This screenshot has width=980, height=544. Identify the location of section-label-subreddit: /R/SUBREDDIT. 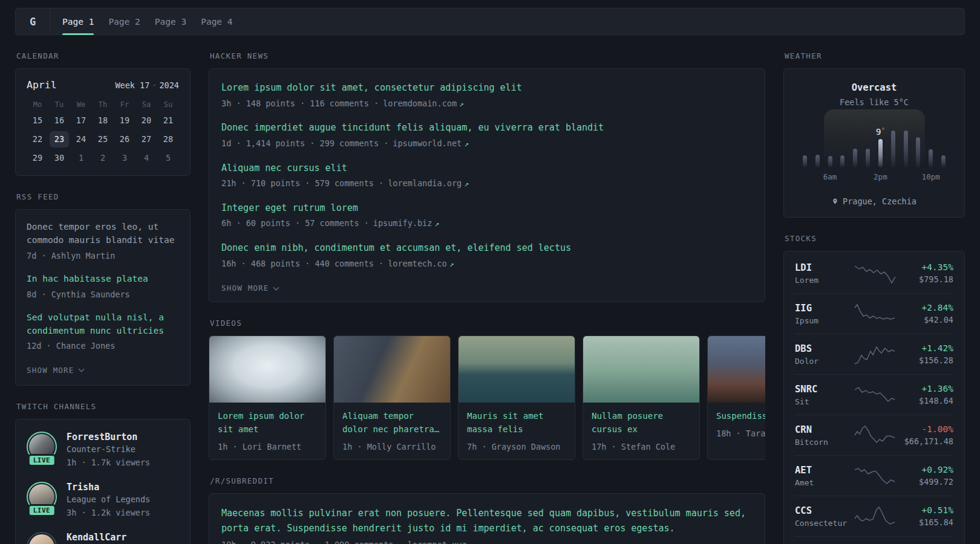
(488, 481).